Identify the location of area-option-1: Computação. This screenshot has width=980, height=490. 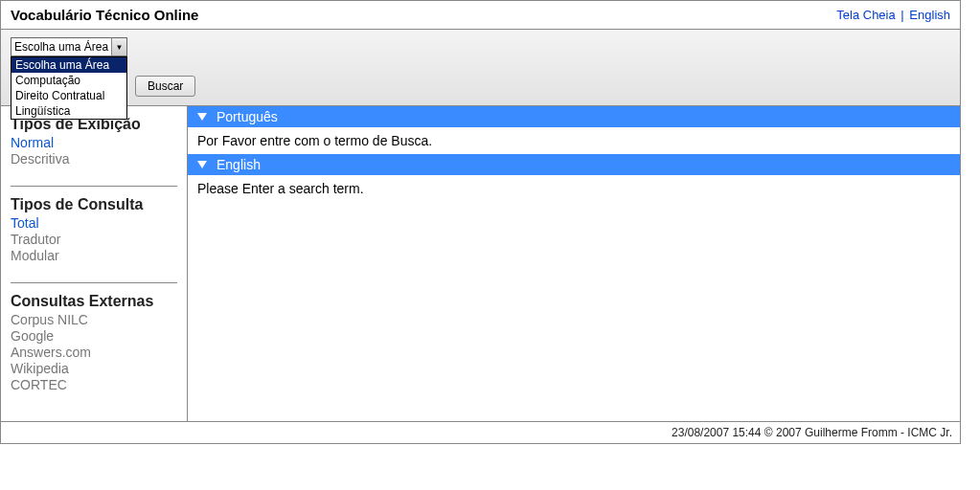
(69, 80).